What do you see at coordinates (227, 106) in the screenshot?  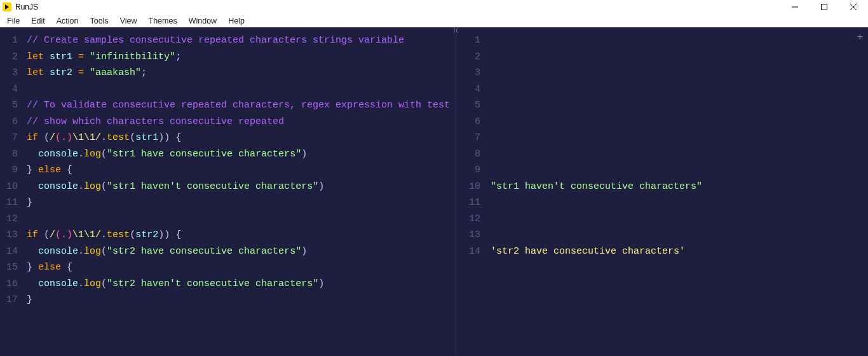 I see `editor-line: 5// To validate consecutive repeated cha…` at bounding box center [227, 106].